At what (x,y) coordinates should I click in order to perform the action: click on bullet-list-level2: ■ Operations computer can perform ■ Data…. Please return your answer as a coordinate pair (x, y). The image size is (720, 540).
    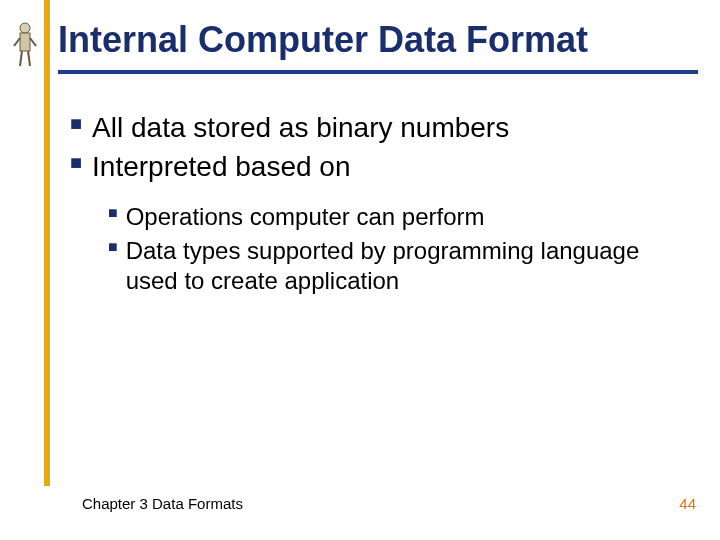
    Looking at the image, I should click on (399, 249).